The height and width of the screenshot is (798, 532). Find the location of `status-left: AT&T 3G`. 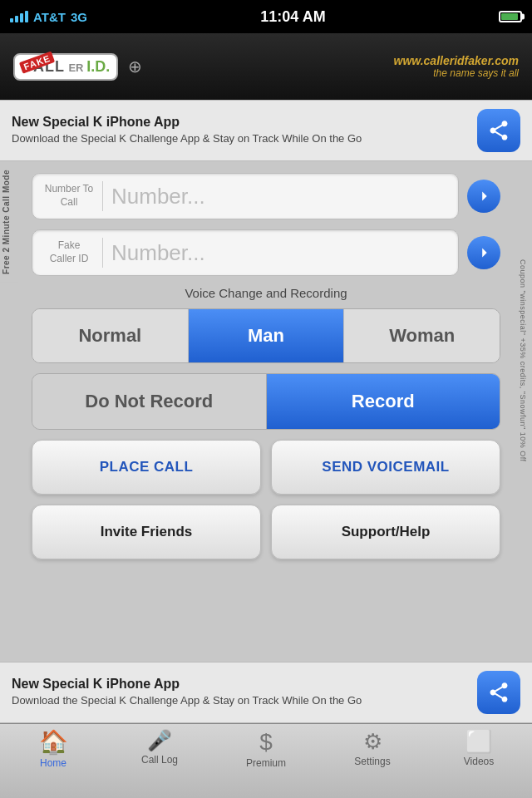

status-left: AT&T 3G is located at coordinates (48, 17).